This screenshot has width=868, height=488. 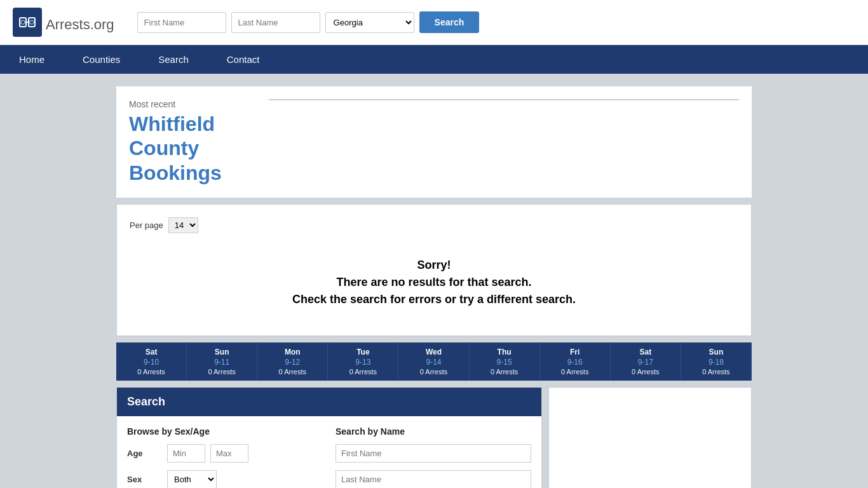 I want to click on cal-date-5: 9-15, so click(x=505, y=362).